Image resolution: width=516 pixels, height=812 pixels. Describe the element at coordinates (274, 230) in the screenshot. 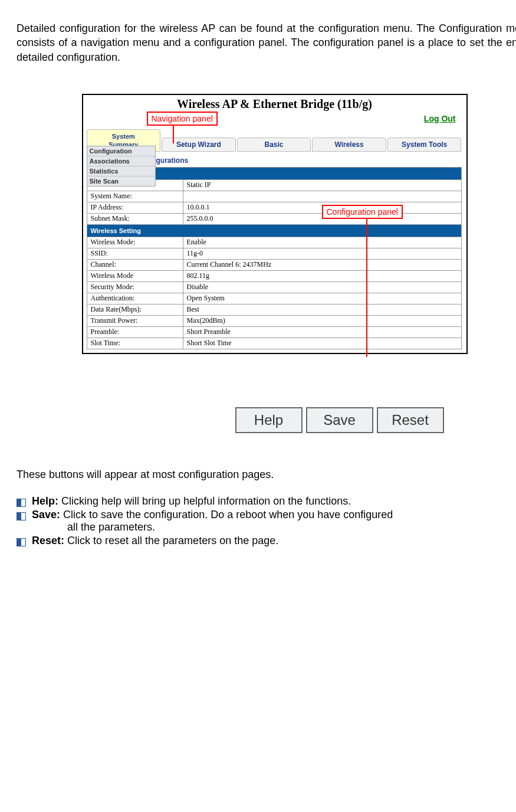

I see `section-header: Wireless Setting` at that location.